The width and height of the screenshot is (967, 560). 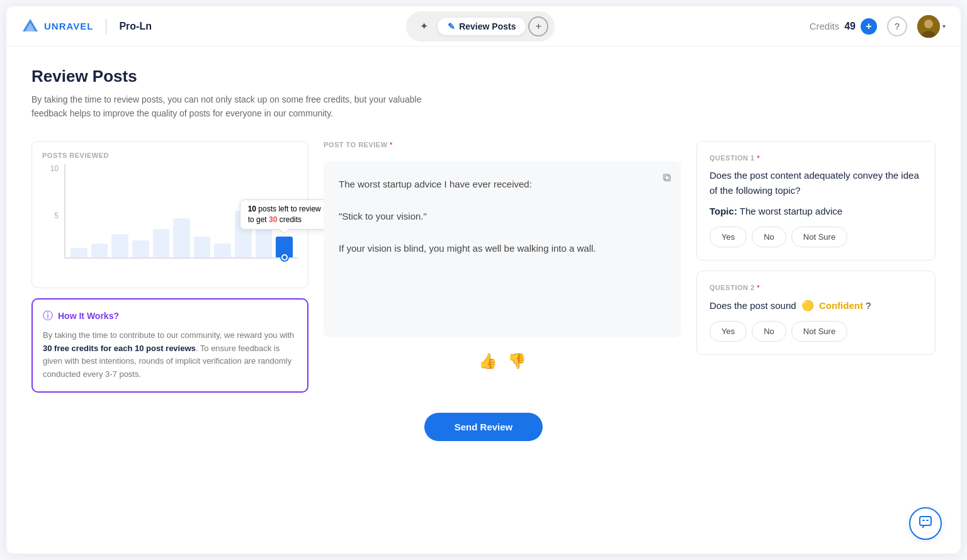 I want to click on chart-area: 10 5, so click(x=170, y=221).